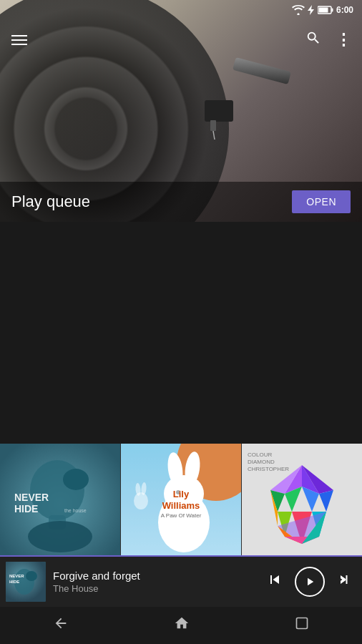 This screenshot has height=644, width=362. What do you see at coordinates (181, 202) in the screenshot?
I see `play-queue-header: Play queue OPEN` at bounding box center [181, 202].